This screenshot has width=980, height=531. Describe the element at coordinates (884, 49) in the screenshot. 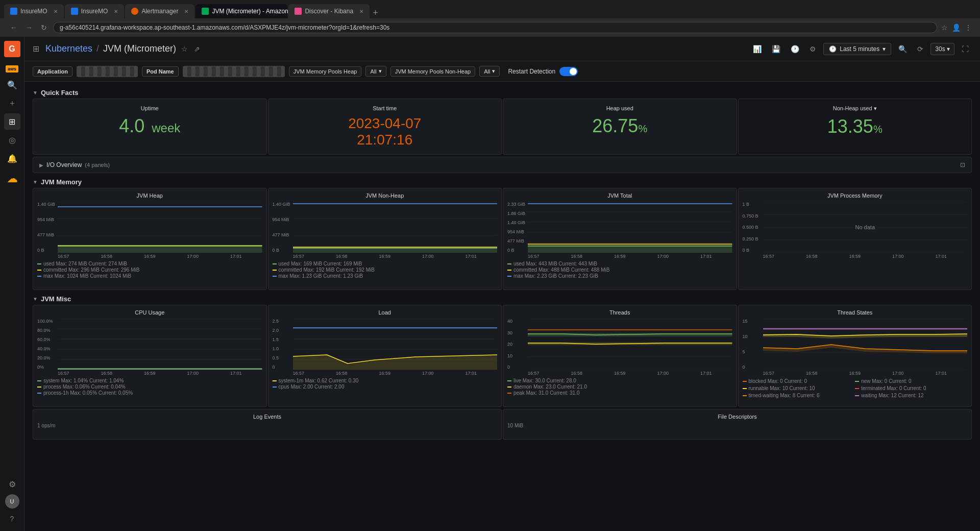

I see `chevron-down-icon: ▾` at that location.